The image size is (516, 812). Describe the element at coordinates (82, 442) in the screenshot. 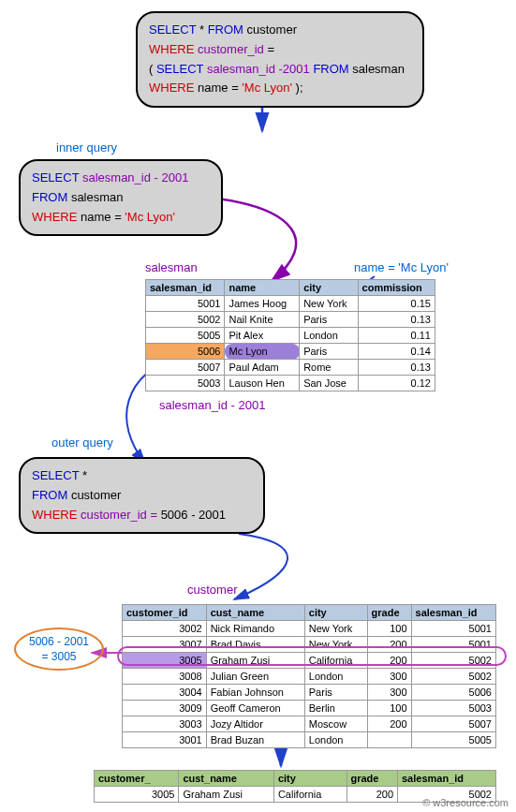

I see `outer-query-label: outer query` at that location.